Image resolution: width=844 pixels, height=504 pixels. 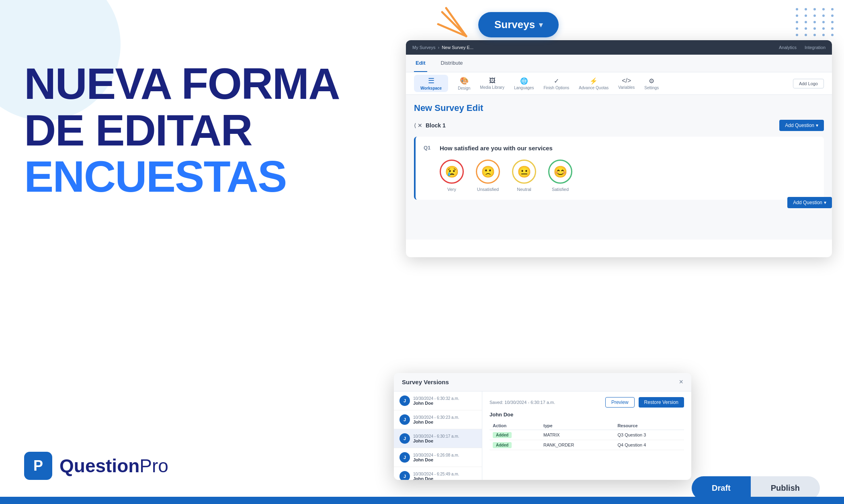 What do you see at coordinates (788, 47) in the screenshot?
I see `top-nav-analytics: Analytics` at bounding box center [788, 47].